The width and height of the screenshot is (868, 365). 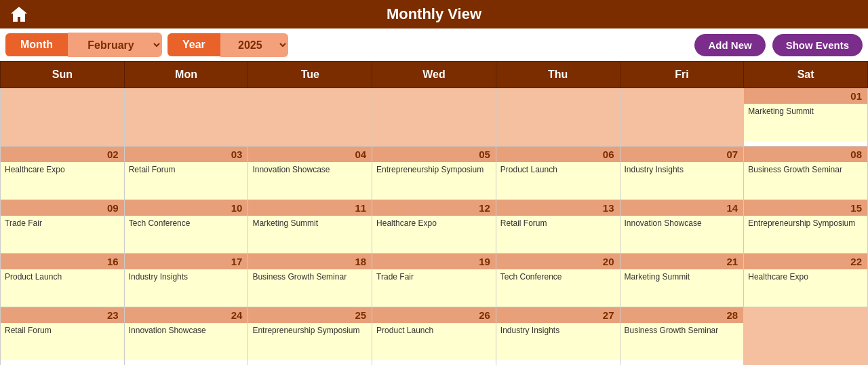 What do you see at coordinates (186, 208) in the screenshot?
I see `cell-date: 10` at bounding box center [186, 208].